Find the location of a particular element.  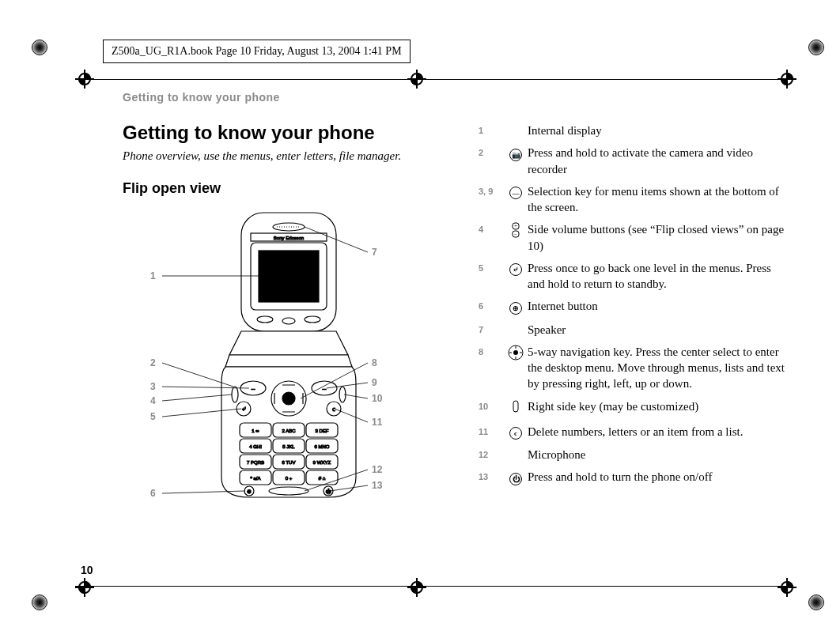

legend-row: 6⊕Internet button is located at coordinates (631, 307).